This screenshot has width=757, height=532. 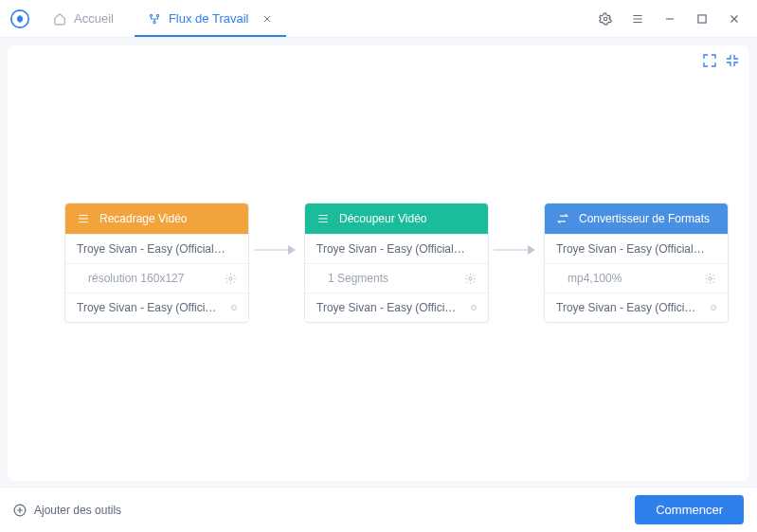 What do you see at coordinates (637, 278) in the screenshot?
I see `card-setting-row: mp4,100%` at bounding box center [637, 278].